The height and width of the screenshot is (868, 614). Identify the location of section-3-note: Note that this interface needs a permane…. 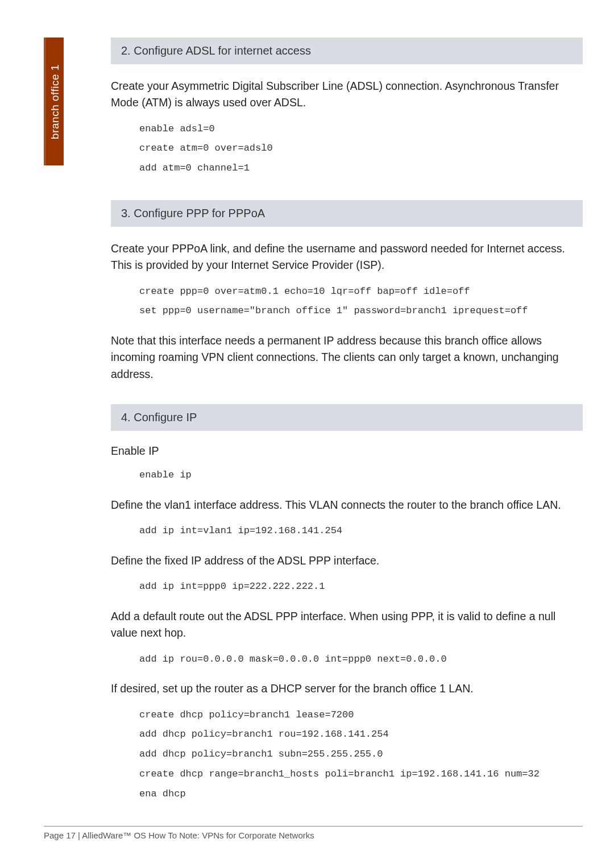
(347, 358).